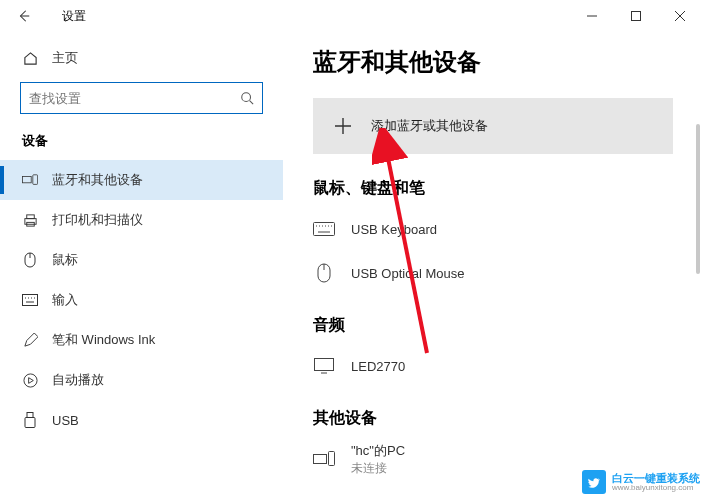  What do you see at coordinates (324, 366) in the screenshot?
I see `monitor-device-icon` at bounding box center [324, 366].